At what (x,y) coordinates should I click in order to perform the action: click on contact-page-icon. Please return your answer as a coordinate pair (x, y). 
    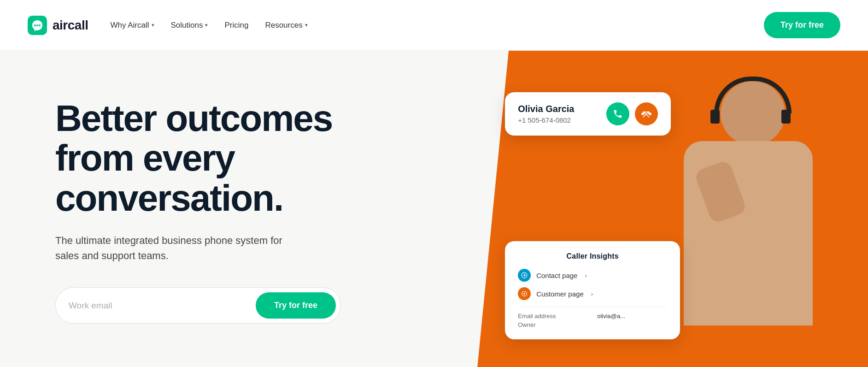
    Looking at the image, I should click on (524, 275).